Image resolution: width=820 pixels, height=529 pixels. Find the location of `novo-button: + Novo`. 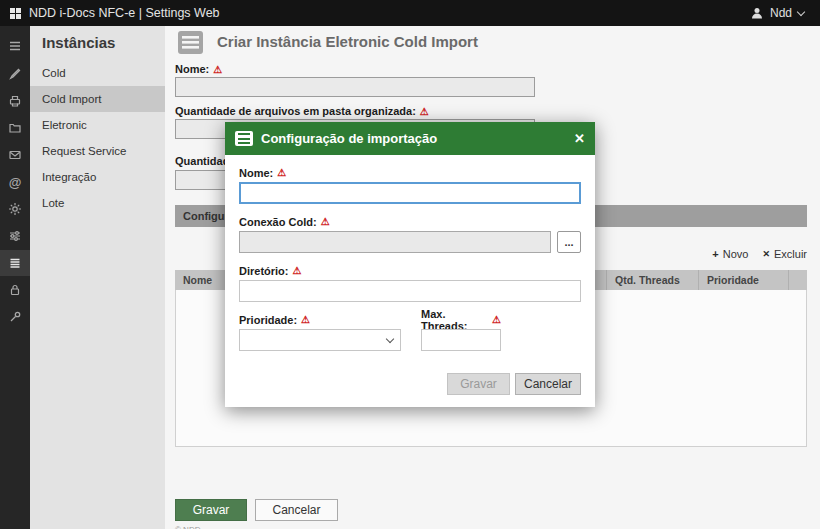

novo-button: + Novo is located at coordinates (730, 254).